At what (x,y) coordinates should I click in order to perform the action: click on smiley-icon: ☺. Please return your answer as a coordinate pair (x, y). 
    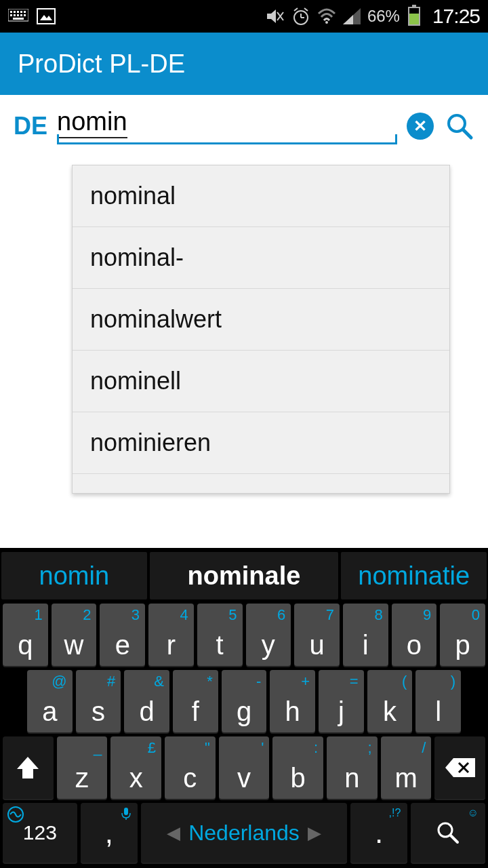
    Looking at the image, I should click on (473, 813).